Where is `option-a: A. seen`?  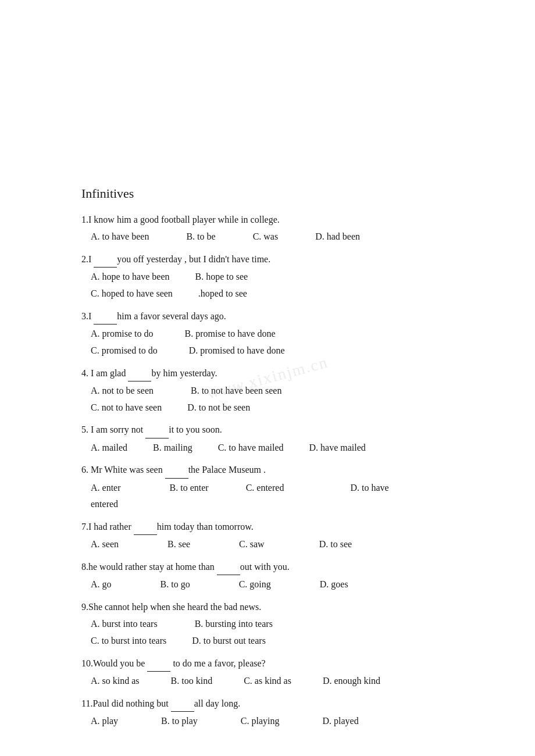 option-a: A. seen is located at coordinates (105, 544).